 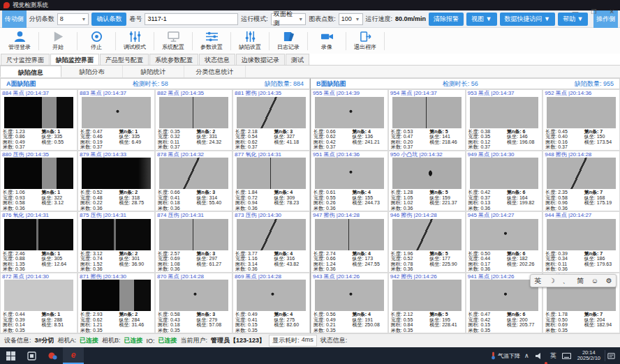 What do you see at coordinates (580, 281) in the screenshot?
I see `simplified-toggle: 简` at bounding box center [580, 281].